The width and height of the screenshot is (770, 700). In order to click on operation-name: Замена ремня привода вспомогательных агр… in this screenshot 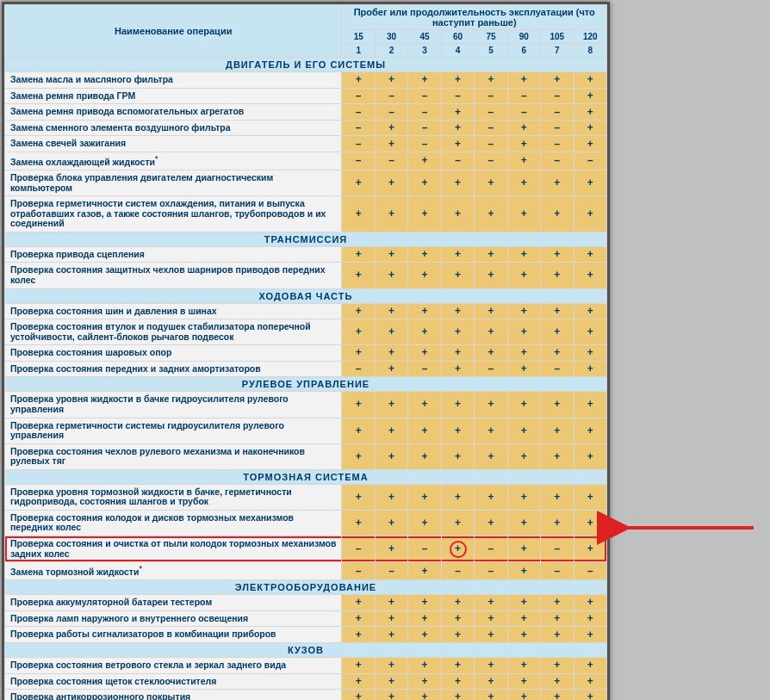, I will do `click(174, 112)`.